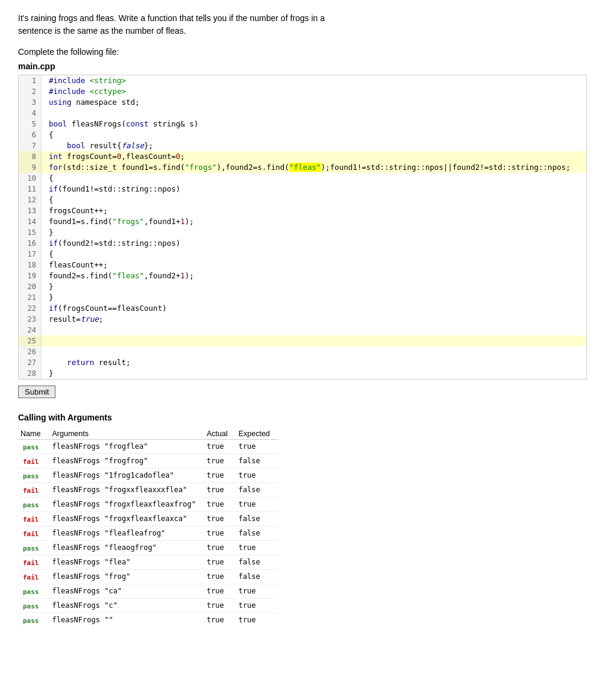  I want to click on test-function-name: fleasNFrogs "flea", so click(127, 563).